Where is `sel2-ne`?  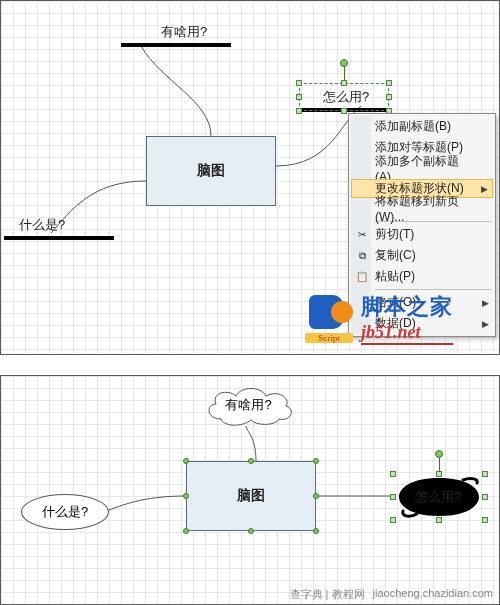
sel2-ne is located at coordinates (485, 474).